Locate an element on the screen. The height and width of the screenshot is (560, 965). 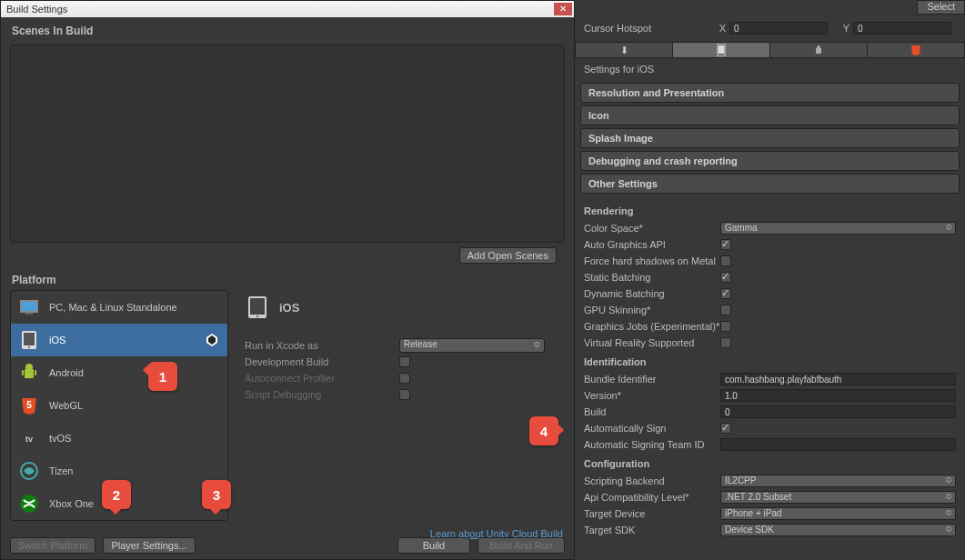
tab-ios is located at coordinates (722, 50).